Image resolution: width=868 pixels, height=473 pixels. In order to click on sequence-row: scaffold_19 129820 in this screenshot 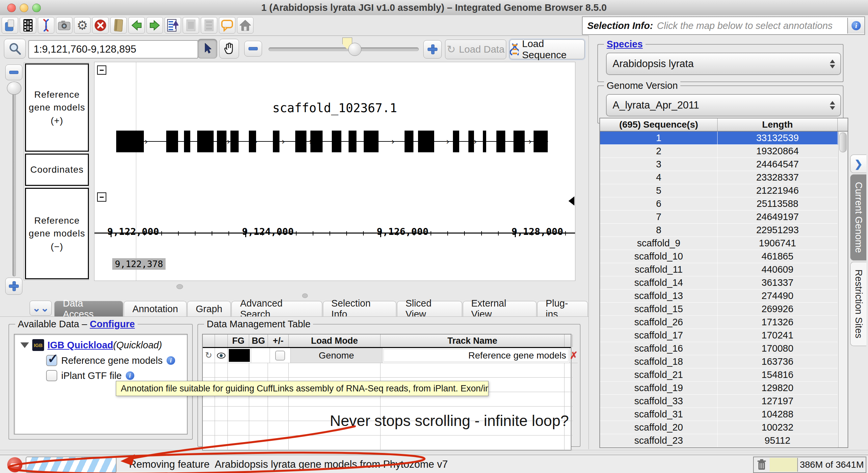, I will do `click(724, 388)`.